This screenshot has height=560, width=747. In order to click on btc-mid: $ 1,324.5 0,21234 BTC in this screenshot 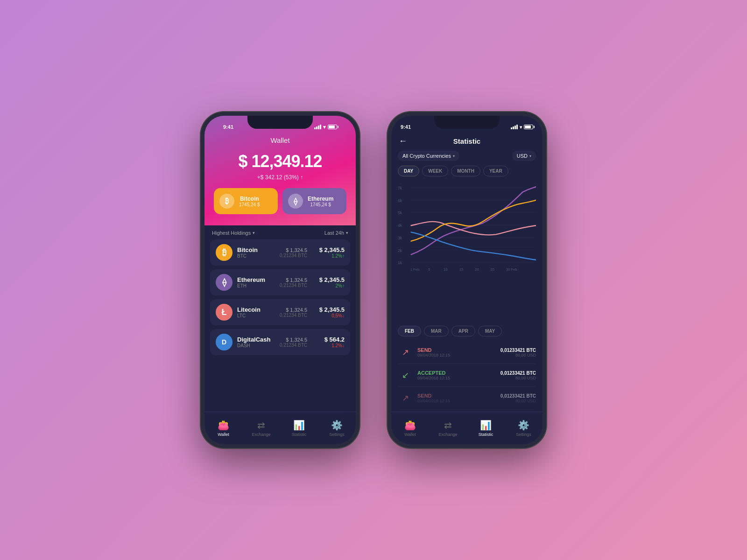, I will do `click(291, 253)`.